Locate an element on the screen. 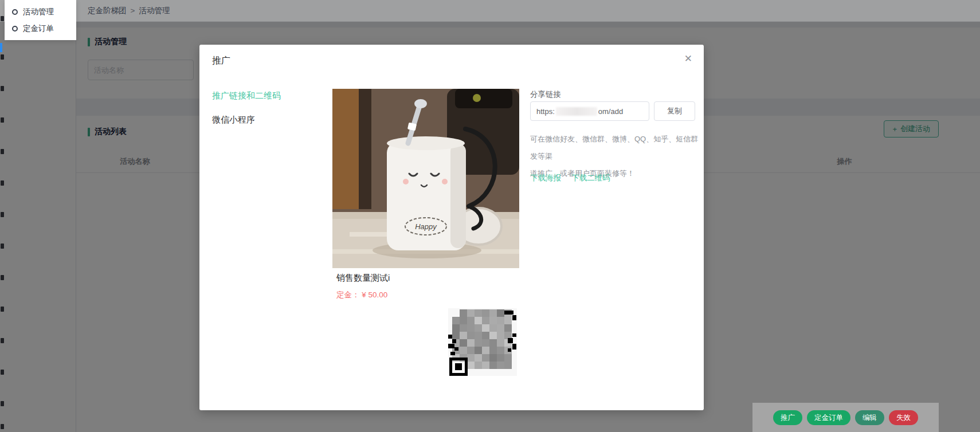  edit-button: 编辑 is located at coordinates (870, 418).